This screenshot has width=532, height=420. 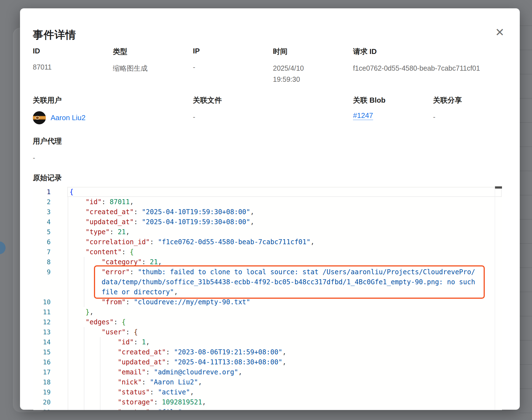 What do you see at coordinates (68, 118) in the screenshot?
I see `related-user-link: Aaron Liu2` at bounding box center [68, 118].